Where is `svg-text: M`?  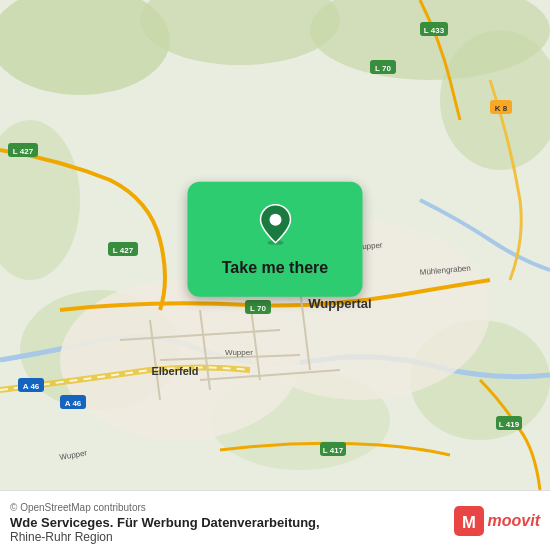 svg-text: M is located at coordinates (469, 522).